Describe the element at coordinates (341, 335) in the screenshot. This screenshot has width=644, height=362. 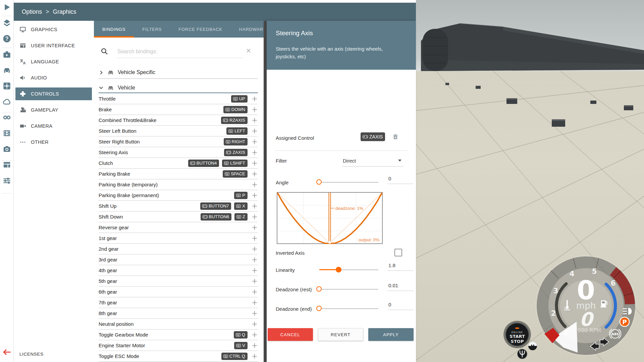
I see `revert-button: REVERT` at that location.